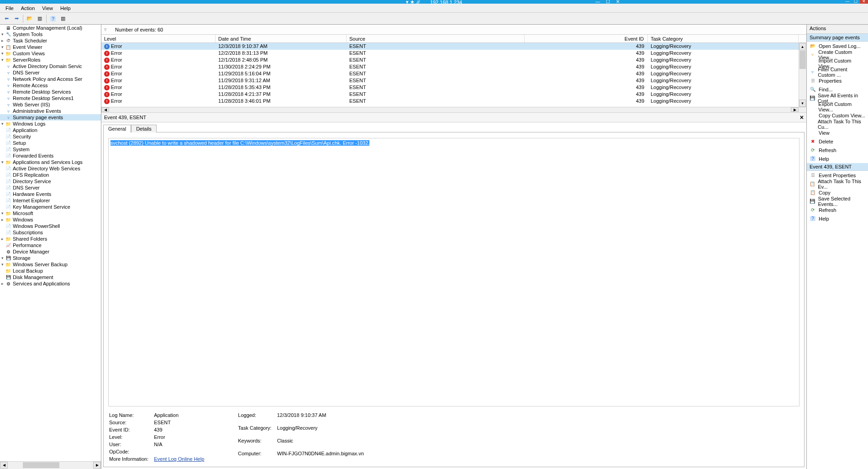 The width and height of the screenshot is (868, 469). Describe the element at coordinates (454, 88) in the screenshot. I see `event-row: !Error11/28/2018 5:35:43 PMESENT439Loggi…` at that location.